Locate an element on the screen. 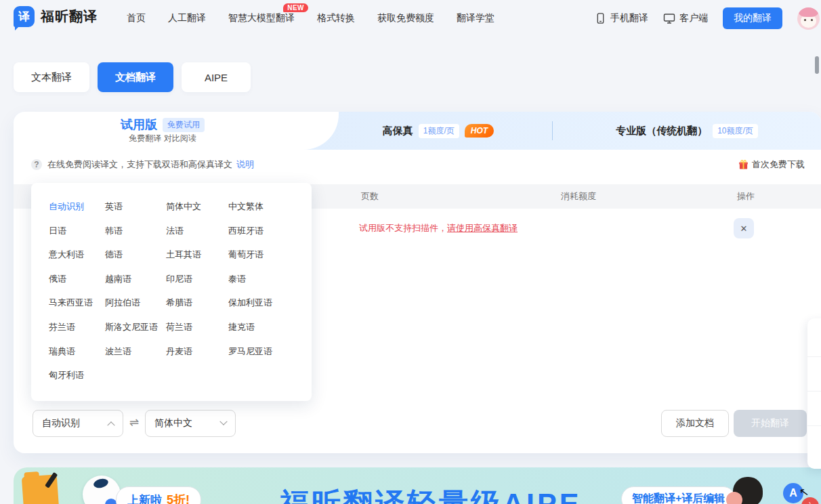 Image resolution: width=821 pixels, height=504 pixels. language-option: 匈牙利语 is located at coordinates (77, 381).